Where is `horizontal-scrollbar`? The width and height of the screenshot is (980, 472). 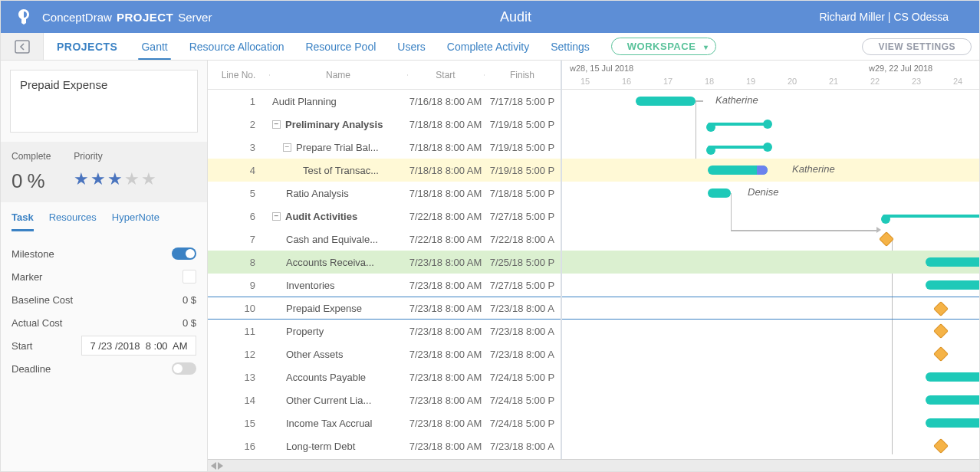
horizontal-scrollbar is located at coordinates (594, 465).